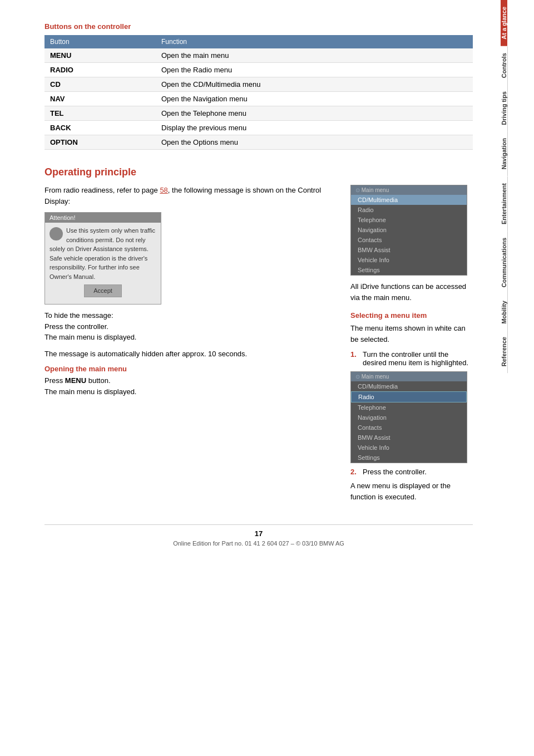  Describe the element at coordinates (103, 291) in the screenshot. I see `accept-button: Accept` at that location.